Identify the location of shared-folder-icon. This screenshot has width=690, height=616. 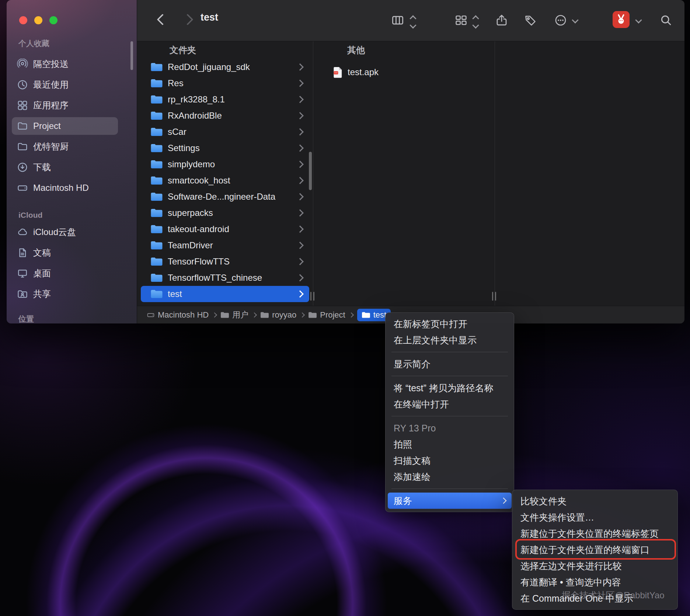
(22, 294).